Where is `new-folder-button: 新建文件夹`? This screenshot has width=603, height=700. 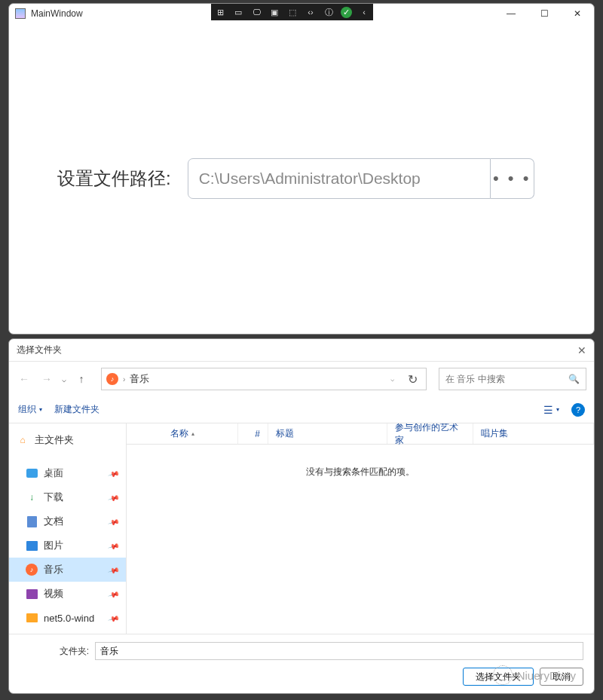 new-folder-button: 新建文件夹 is located at coordinates (77, 410).